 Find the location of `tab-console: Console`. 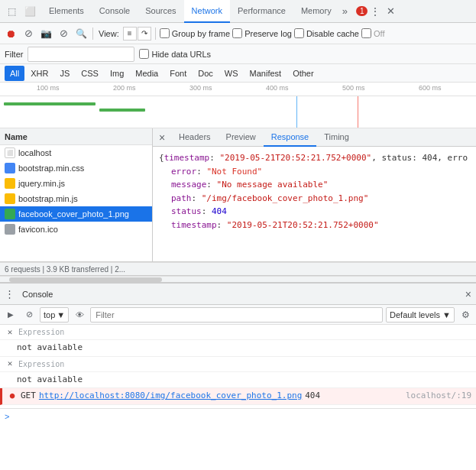

tab-console: Console is located at coordinates (115, 11).